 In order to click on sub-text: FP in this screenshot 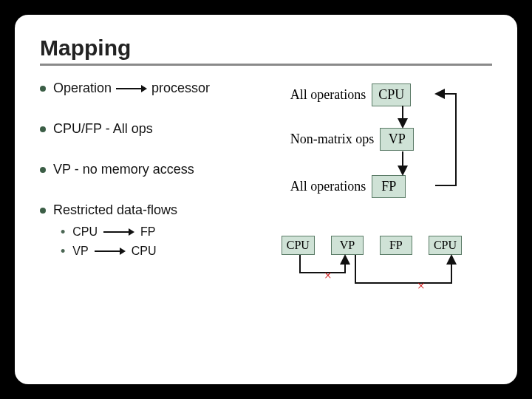, I will do `click(148, 232)`.